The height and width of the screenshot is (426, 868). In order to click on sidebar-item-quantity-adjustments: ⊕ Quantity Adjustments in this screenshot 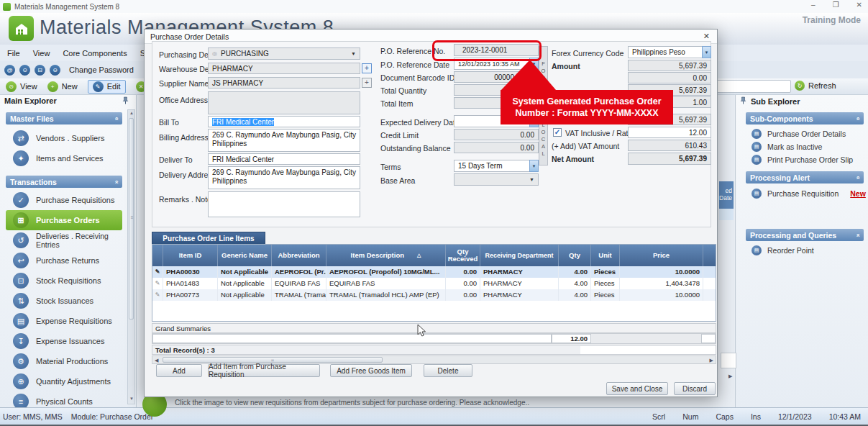, I will do `click(64, 381)`.